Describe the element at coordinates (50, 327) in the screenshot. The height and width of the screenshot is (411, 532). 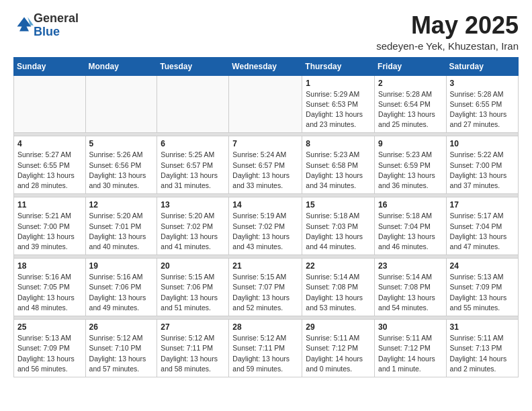
I see `day-number: 25` at that location.